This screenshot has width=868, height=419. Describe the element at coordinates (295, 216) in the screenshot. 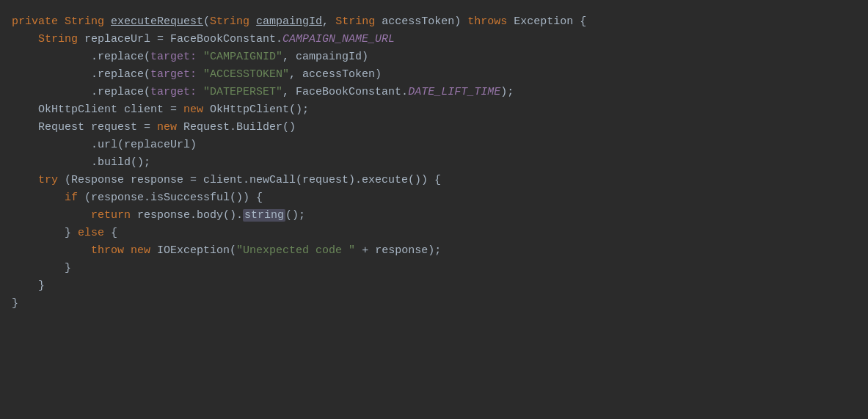

I see `return-end: ();` at that location.